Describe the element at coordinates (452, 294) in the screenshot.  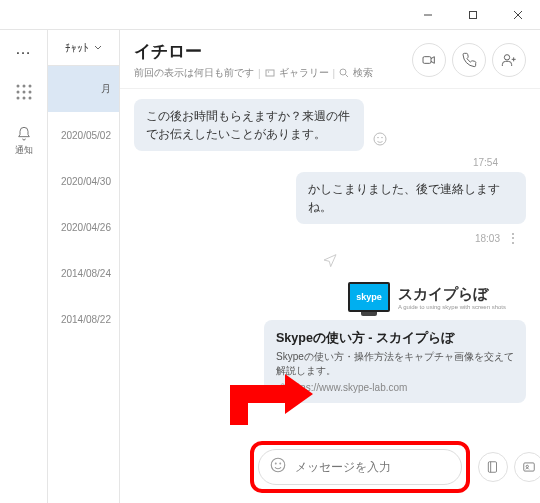
I see `skypelab-title: スカイプらぼ` at that location.